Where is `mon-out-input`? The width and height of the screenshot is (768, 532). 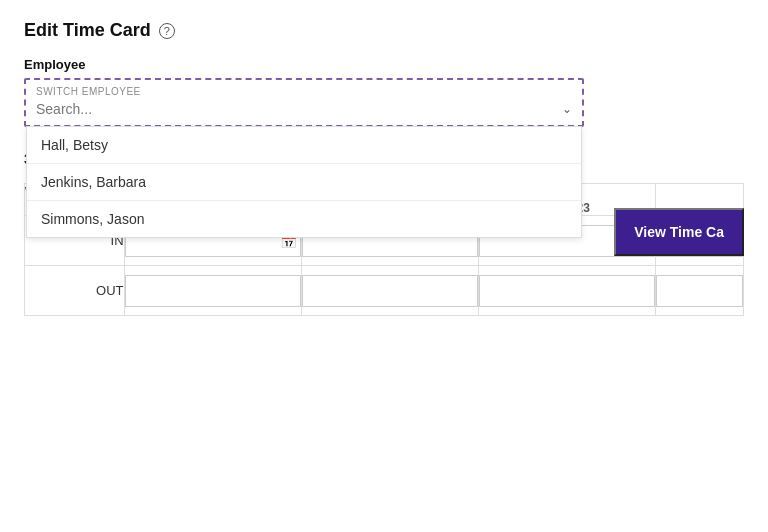
mon-out-input is located at coordinates (213, 291).